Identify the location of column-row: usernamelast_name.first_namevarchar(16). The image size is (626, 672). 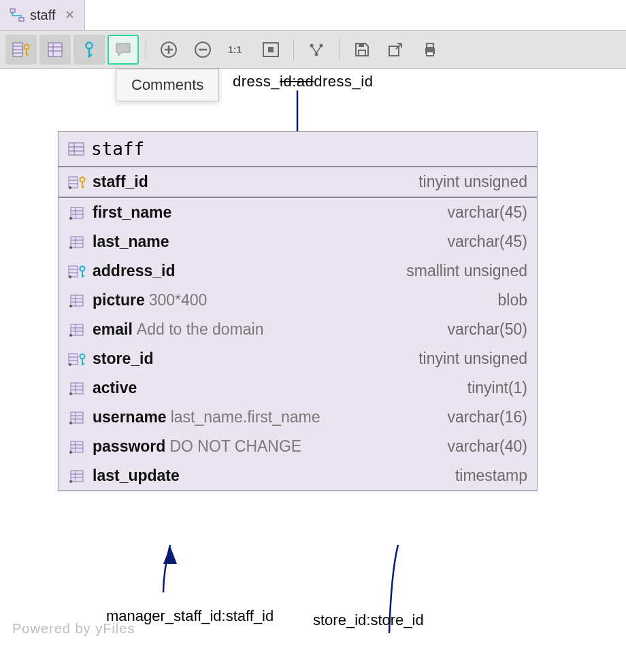
(298, 418).